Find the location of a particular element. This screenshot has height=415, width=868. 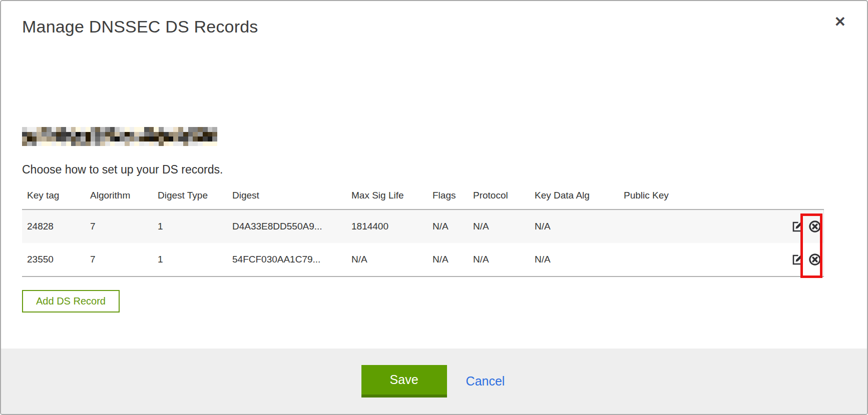

col-header-max-sig-life: Max Sig Life is located at coordinates (387, 198).